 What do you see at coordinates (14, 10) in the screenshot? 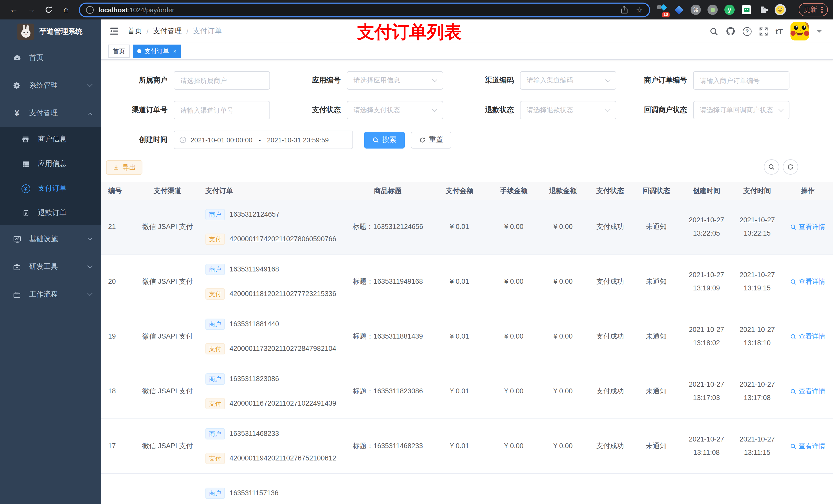
I see `back-icon: ←` at bounding box center [14, 10].